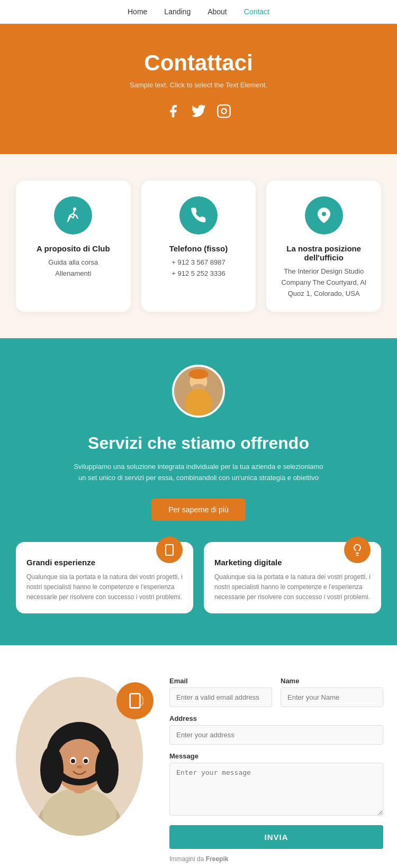  I want to click on form-row-email-name: Email Name, so click(276, 692).